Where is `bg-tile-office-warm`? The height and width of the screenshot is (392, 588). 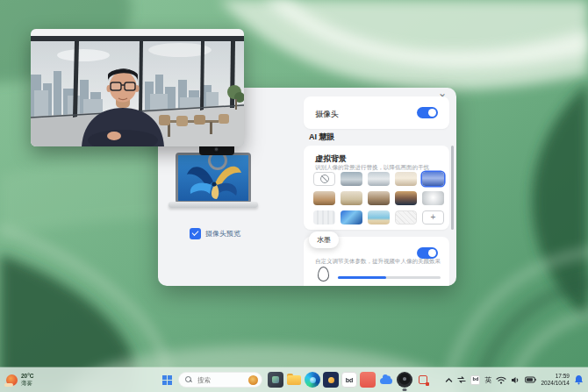
bg-tile-office-warm is located at coordinates (405, 179).